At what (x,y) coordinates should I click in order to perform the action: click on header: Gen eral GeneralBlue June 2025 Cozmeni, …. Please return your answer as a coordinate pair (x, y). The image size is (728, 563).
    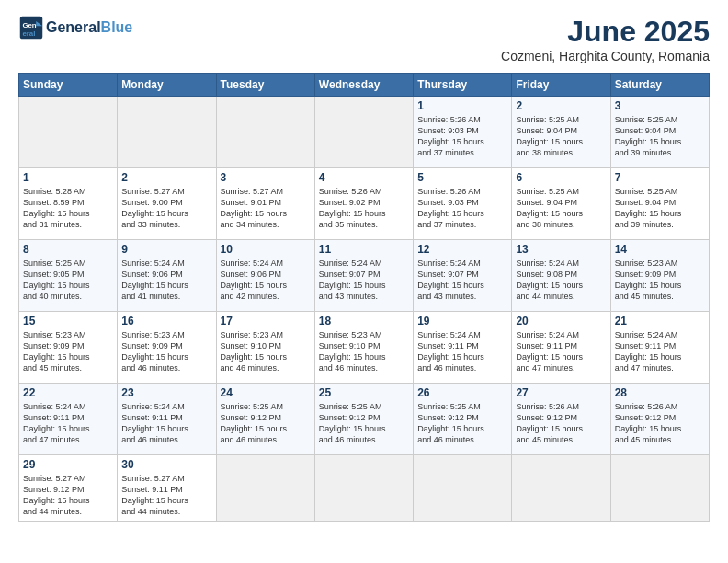
    Looking at the image, I should click on (364, 39).